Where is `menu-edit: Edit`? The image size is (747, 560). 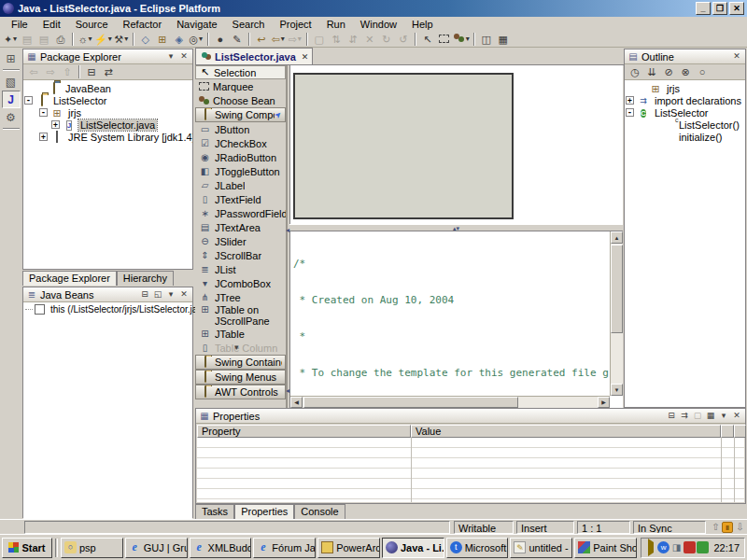
menu-edit: Edit is located at coordinates (52, 24).